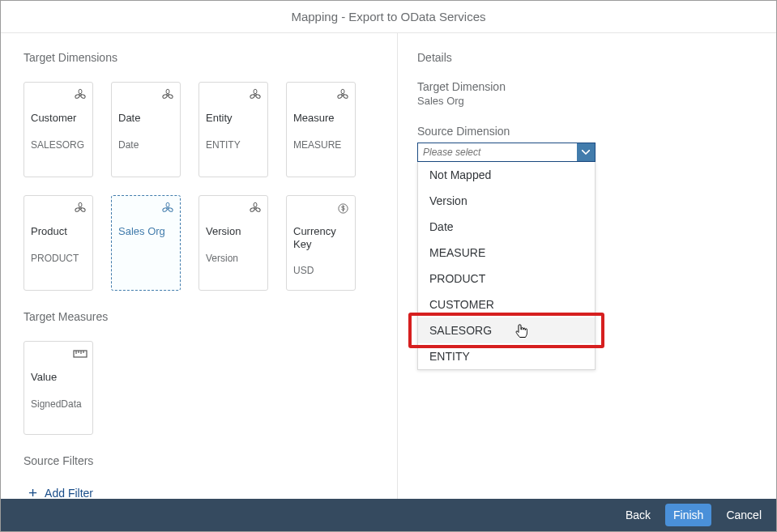 This screenshot has width=777, height=532. Describe the element at coordinates (506, 175) in the screenshot. I see `dropdown-option: Not Mapped` at that location.